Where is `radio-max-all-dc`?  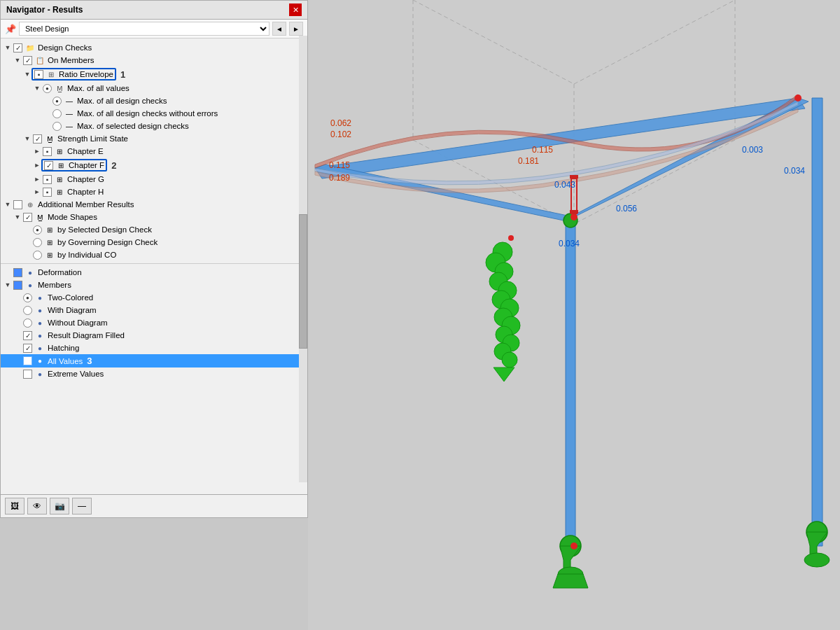
radio-max-all-dc is located at coordinates (57, 101).